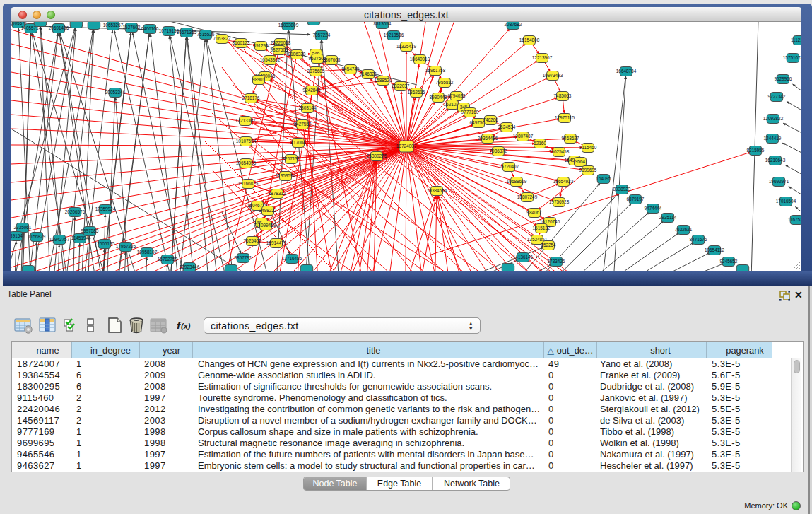  Describe the element at coordinates (794, 219) in the screenshot. I see `svg-text: 1167533` at that location.